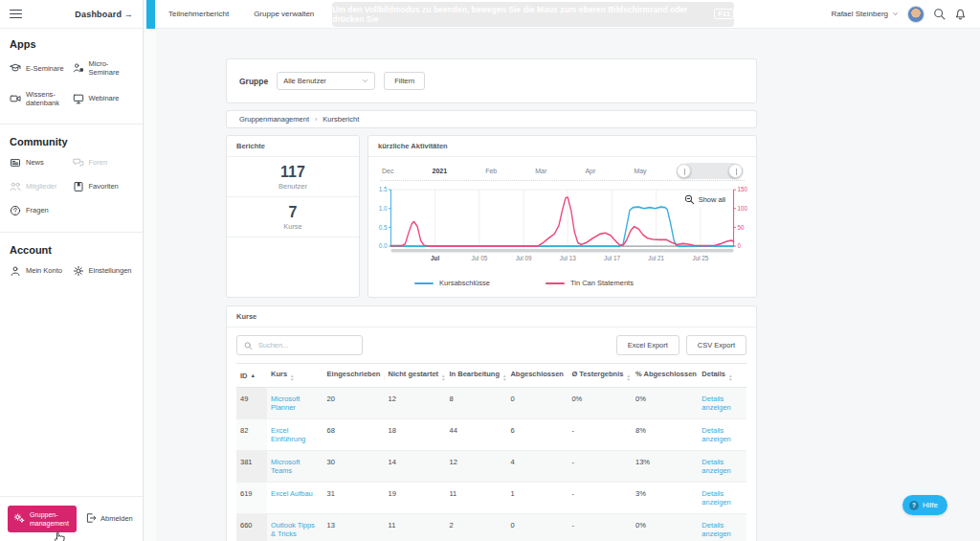 Image resolution: width=980 pixels, height=541 pixels. Describe the element at coordinates (657, 259) in the screenshot. I see `svg-text: Jul 21` at that location.